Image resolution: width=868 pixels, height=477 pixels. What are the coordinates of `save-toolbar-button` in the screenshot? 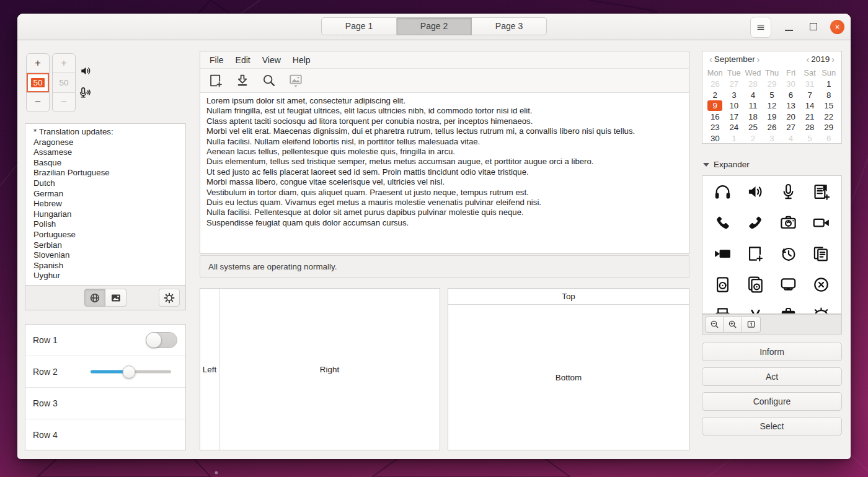 It's located at (242, 81).